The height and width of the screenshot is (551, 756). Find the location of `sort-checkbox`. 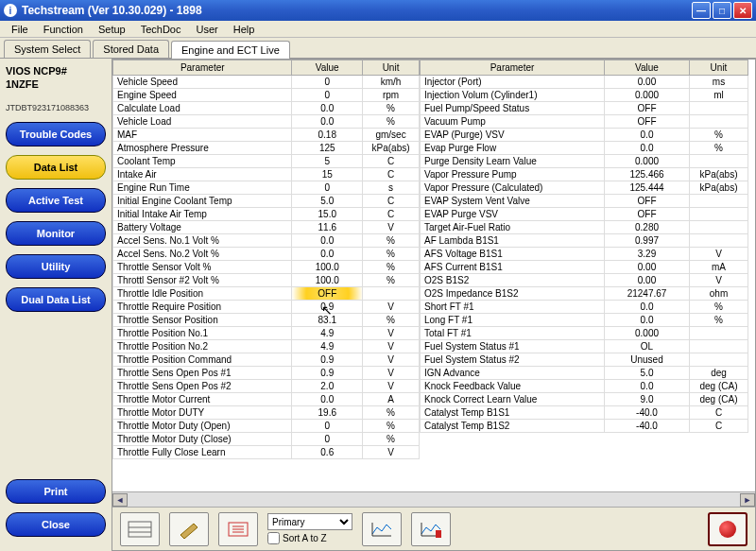

sort-checkbox is located at coordinates (274, 539).